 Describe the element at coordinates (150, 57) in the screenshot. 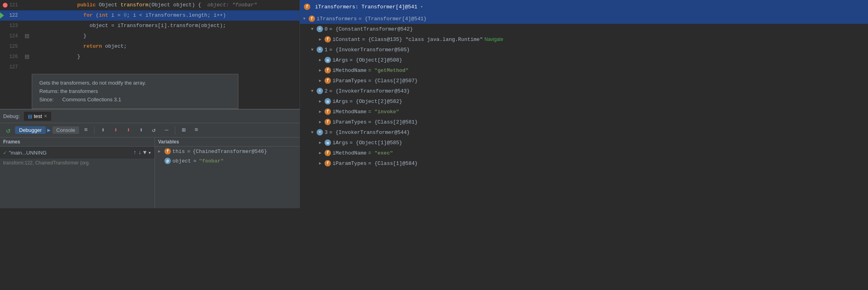

I see `code-line-126: 126 − }` at that location.